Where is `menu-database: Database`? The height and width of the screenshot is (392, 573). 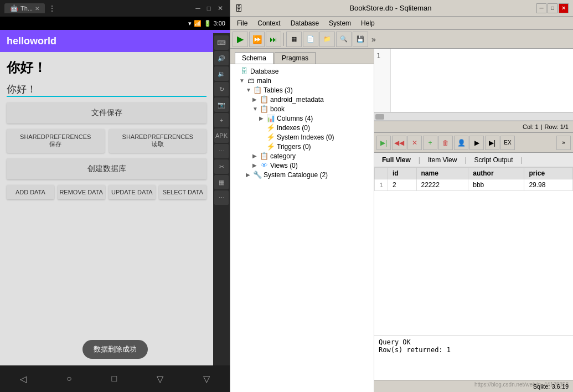 menu-database: Database is located at coordinates (304, 23).